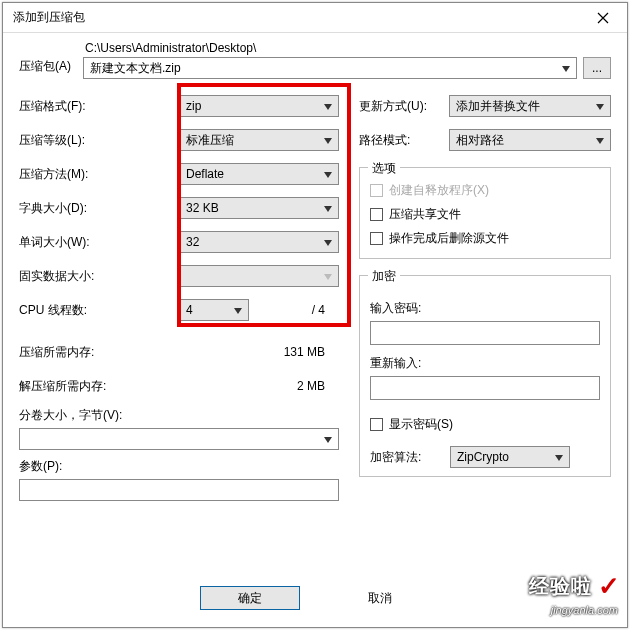 Image resolution: width=630 pixels, height=630 pixels. What do you see at coordinates (603, 18) in the screenshot?
I see `close-icon` at bounding box center [603, 18].